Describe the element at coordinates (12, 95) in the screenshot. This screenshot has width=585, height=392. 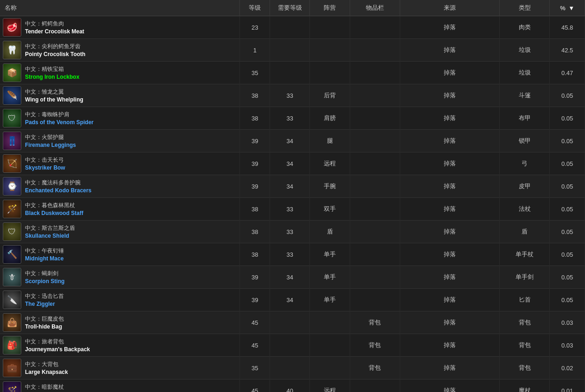
I see `item-icon: 🪶` at that location.